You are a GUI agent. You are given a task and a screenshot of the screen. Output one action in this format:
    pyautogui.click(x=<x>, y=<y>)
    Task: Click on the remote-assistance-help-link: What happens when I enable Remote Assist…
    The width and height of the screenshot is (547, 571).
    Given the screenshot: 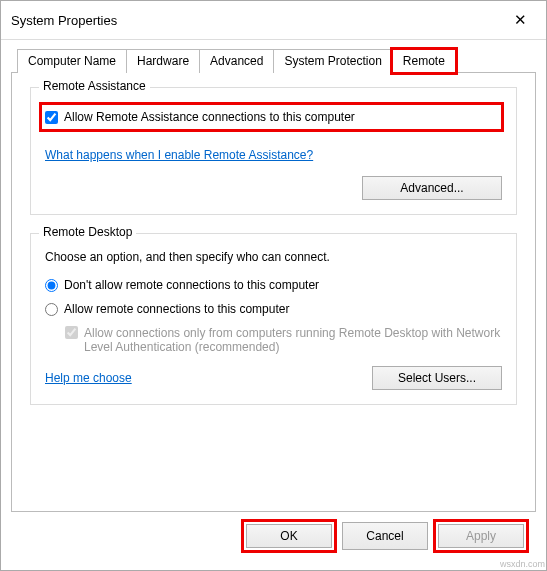 What is the action you would take?
    pyautogui.click(x=179, y=155)
    